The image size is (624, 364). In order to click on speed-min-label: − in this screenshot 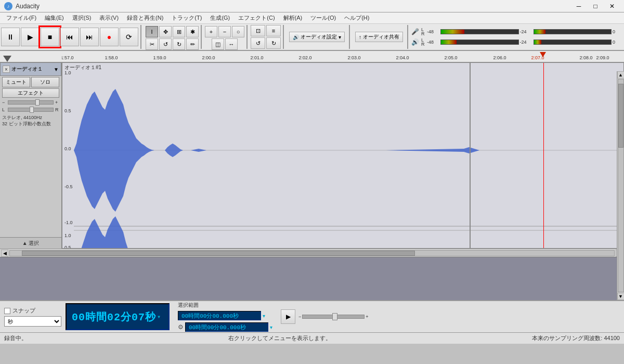, I will do `click(300, 317)`.